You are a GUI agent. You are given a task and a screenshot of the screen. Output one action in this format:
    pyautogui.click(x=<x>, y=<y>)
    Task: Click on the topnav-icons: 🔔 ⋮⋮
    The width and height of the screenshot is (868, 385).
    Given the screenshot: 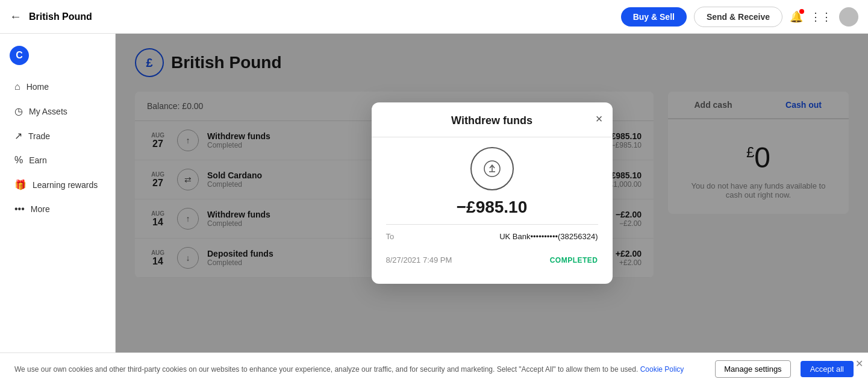 What is the action you would take?
    pyautogui.click(x=824, y=17)
    